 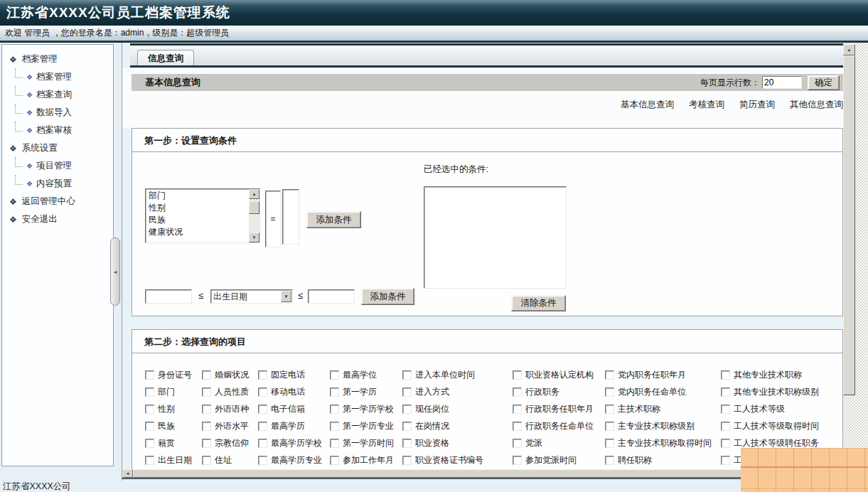 What do you see at coordinates (770, 409) in the screenshot?
I see `checkbox-item-工人技术等级: 工人技术等级` at bounding box center [770, 409].